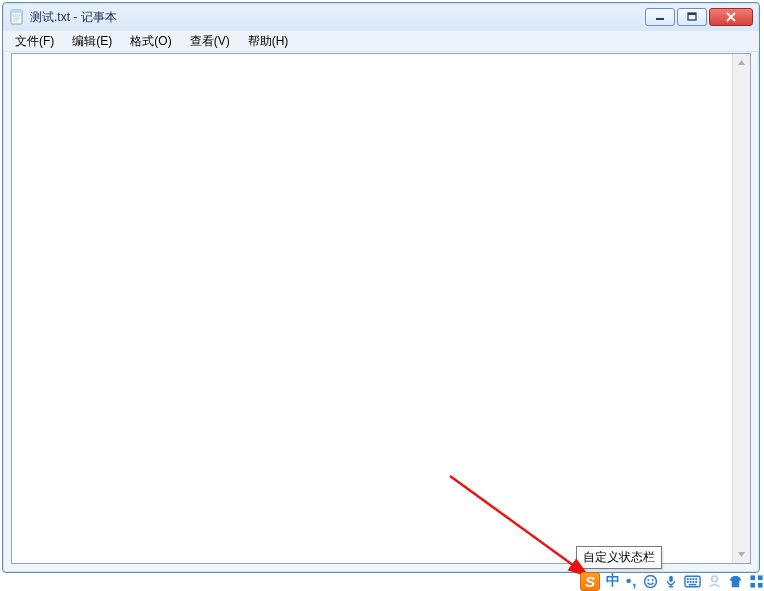  What do you see at coordinates (731, 17) in the screenshot?
I see `close-button` at bounding box center [731, 17].